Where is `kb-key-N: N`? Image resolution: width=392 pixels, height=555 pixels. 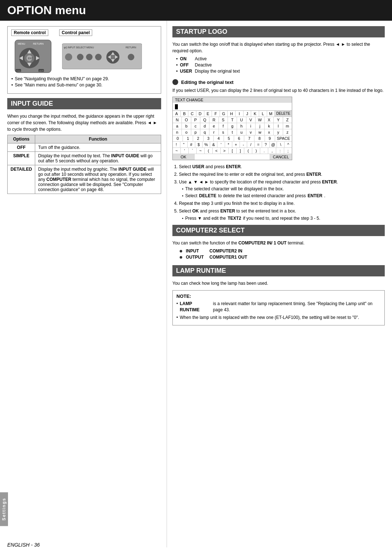
kb-key-N: N is located at coordinates (177, 120).